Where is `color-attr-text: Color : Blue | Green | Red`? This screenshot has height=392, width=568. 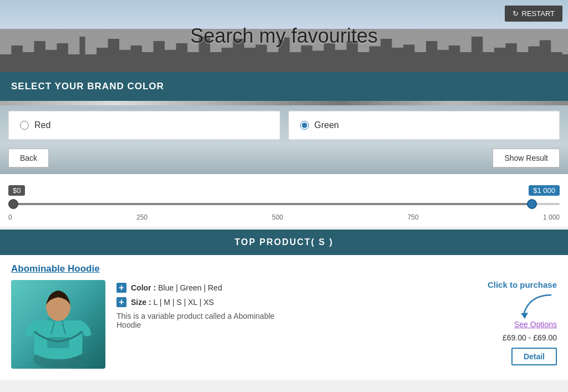
color-attr-text: Color : Blue | Green | Red is located at coordinates (176, 288).